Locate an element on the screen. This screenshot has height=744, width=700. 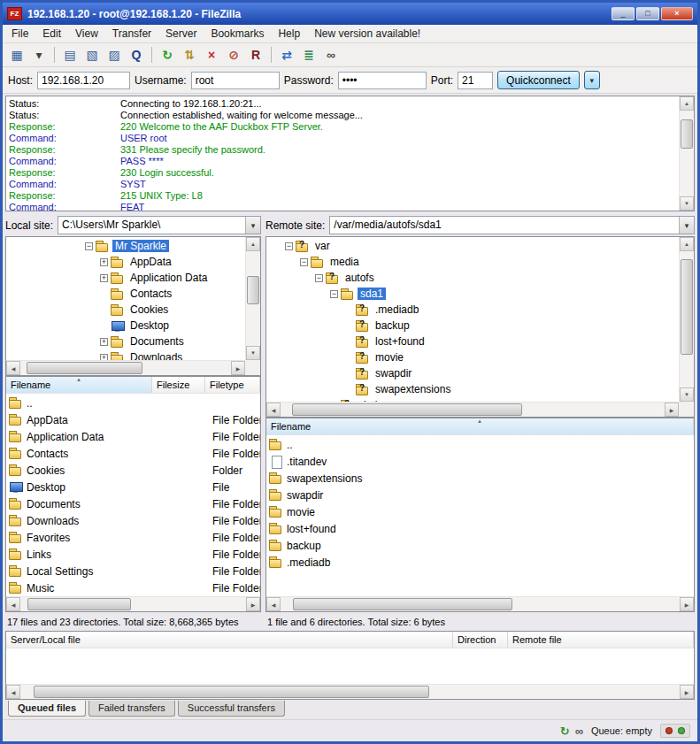
remote-tree-item: ?swapextensions is located at coordinates (473, 389).